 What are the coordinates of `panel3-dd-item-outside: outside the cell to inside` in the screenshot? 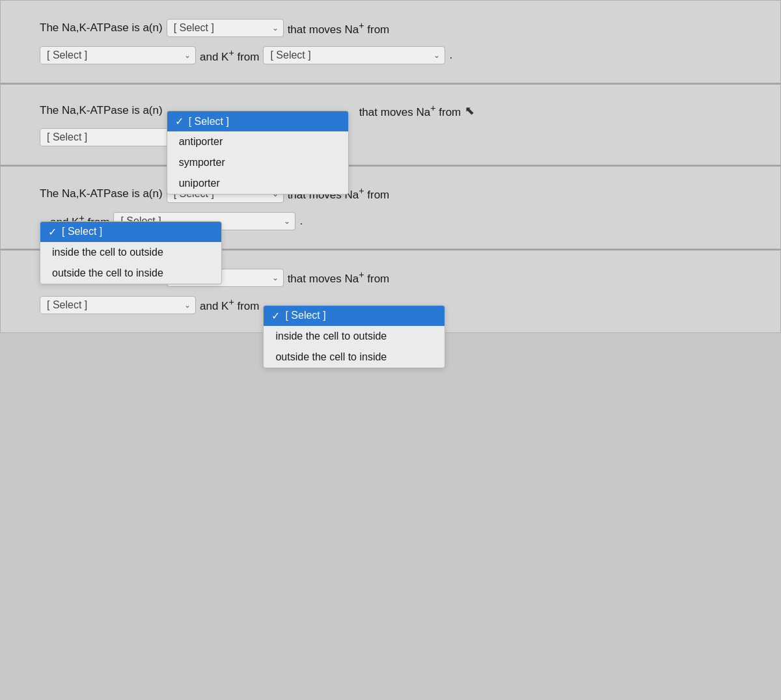 It's located at (131, 273).